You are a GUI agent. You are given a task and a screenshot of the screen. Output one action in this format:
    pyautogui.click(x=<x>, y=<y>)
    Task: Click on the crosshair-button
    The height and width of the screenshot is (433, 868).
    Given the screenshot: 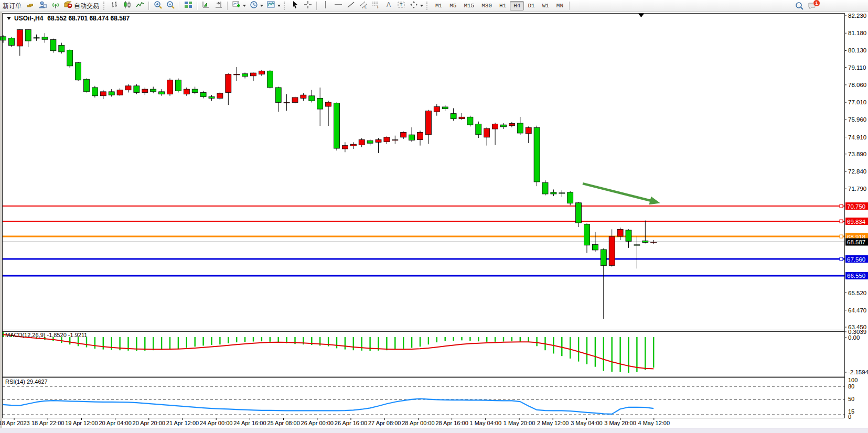 What is the action you would take?
    pyautogui.click(x=308, y=6)
    